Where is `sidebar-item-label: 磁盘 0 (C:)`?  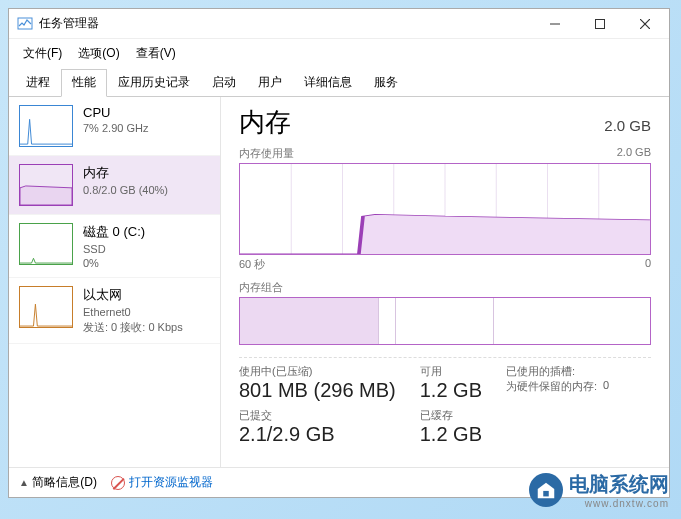
sidebar-item-label: 磁盘 0 (C:) is located at coordinates (114, 232).